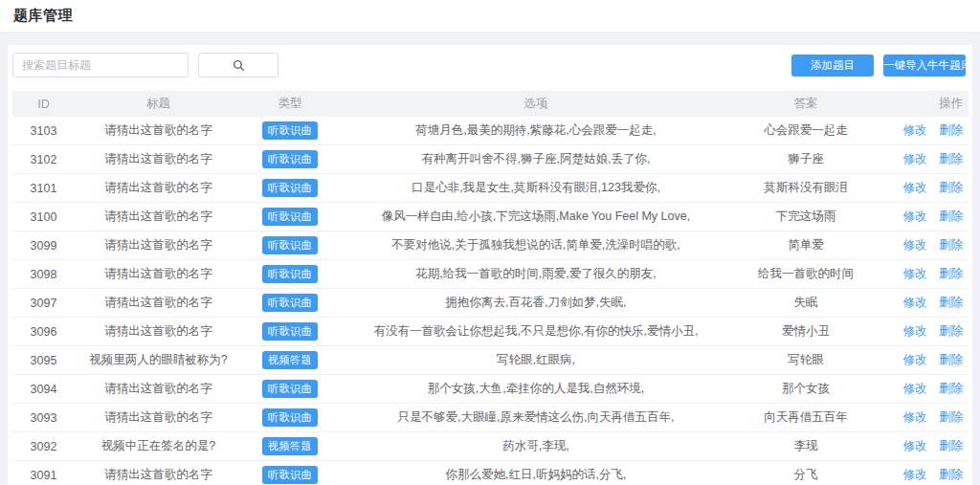  What do you see at coordinates (806, 446) in the screenshot?
I see `cell-answer: 李现` at bounding box center [806, 446].